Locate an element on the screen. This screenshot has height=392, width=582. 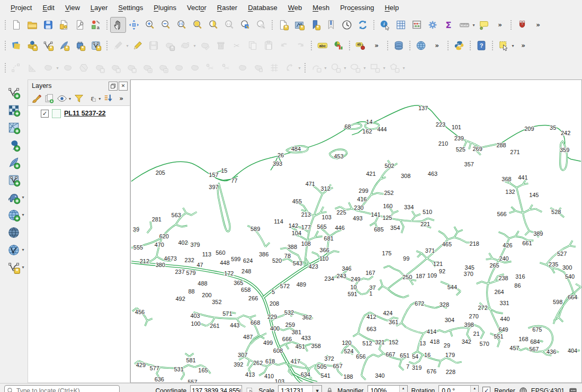
zoom-to-selection-button is located at coordinates (198, 25).